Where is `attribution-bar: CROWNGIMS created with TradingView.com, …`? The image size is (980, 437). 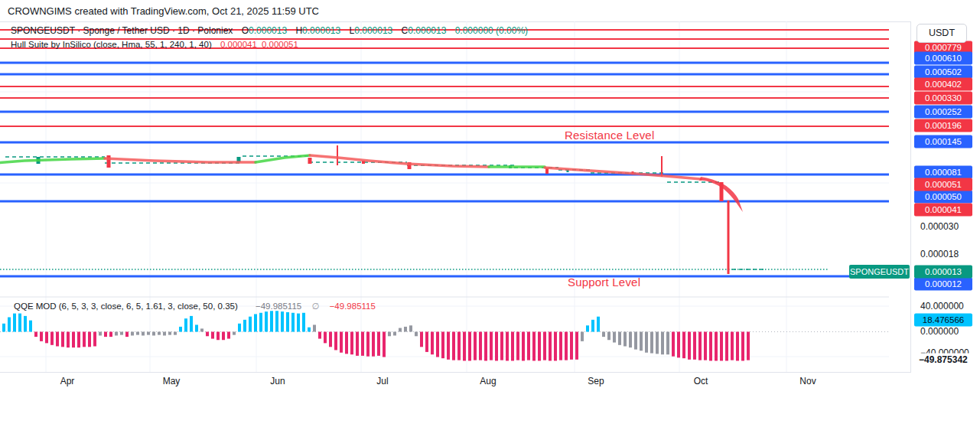 attribution-bar: CROWNGIMS created with TradingView.com, … is located at coordinates (490, 11).